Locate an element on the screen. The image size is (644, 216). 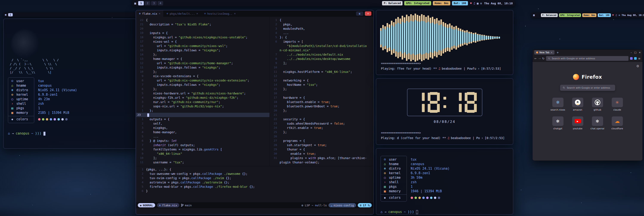
close-button: × is located at coordinates (640, 53).